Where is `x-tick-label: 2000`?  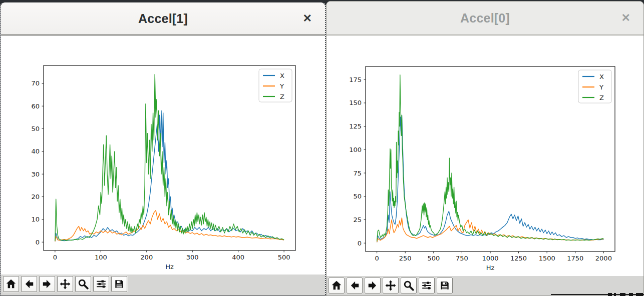 x-tick-label: 2000 is located at coordinates (604, 258).